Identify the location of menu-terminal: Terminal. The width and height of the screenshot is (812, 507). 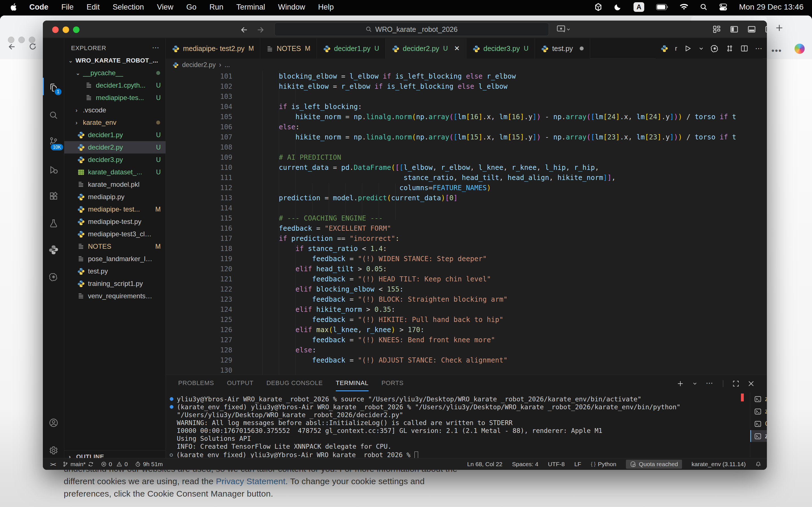
(251, 7).